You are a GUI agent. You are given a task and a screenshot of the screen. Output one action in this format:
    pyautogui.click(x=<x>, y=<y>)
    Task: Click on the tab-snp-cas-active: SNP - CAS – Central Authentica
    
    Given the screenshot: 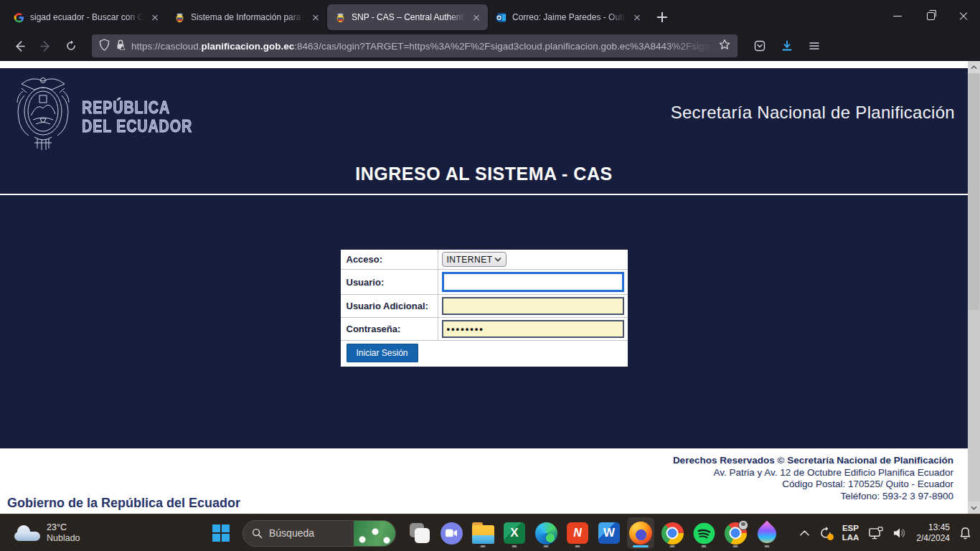 What is the action you would take?
    pyautogui.click(x=407, y=17)
    